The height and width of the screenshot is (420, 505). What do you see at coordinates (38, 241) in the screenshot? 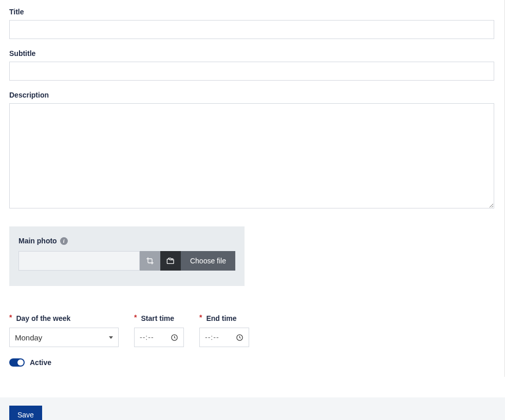
I see `photo-label: Main photo` at bounding box center [38, 241].